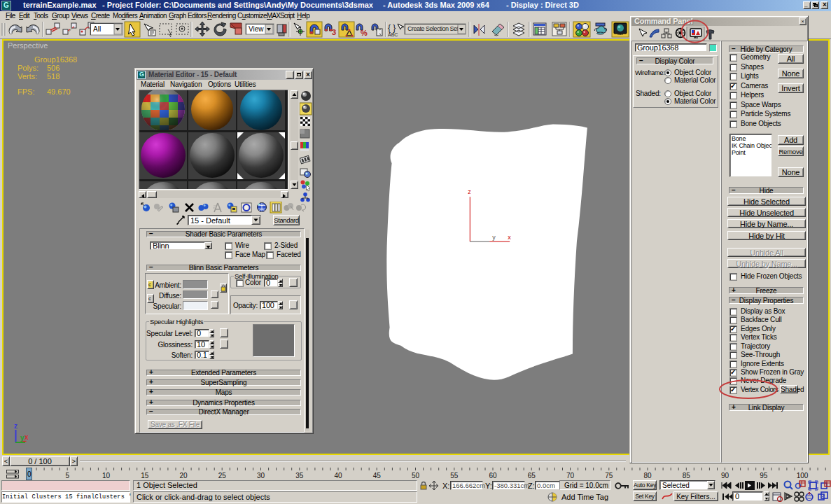 The width and height of the screenshot is (831, 504). I want to click on svg-text: y, so click(494, 237).